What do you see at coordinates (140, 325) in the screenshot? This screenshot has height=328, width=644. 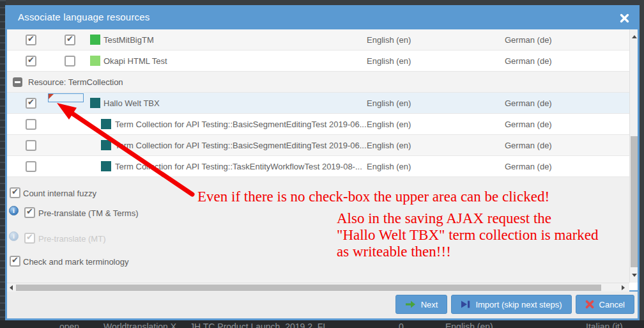 I see `bg-cell-client: Worldtranslation X` at bounding box center [140, 325].